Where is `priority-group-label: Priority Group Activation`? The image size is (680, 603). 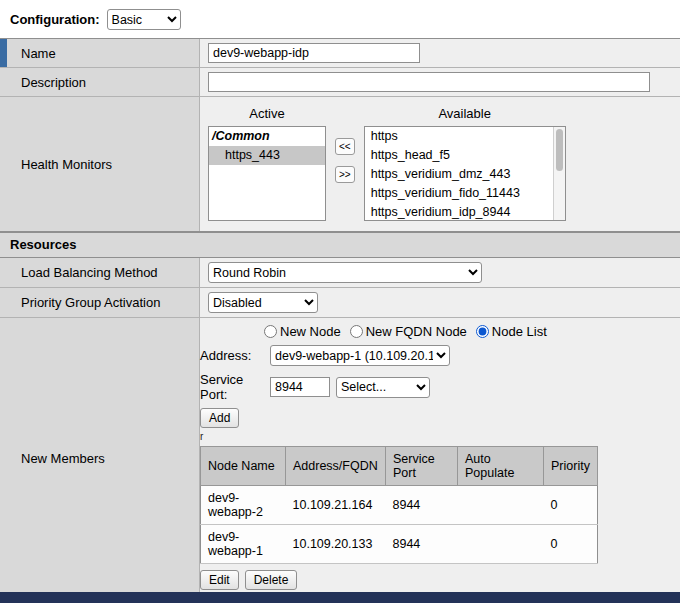
priority-group-label: Priority Group Activation is located at coordinates (90, 302).